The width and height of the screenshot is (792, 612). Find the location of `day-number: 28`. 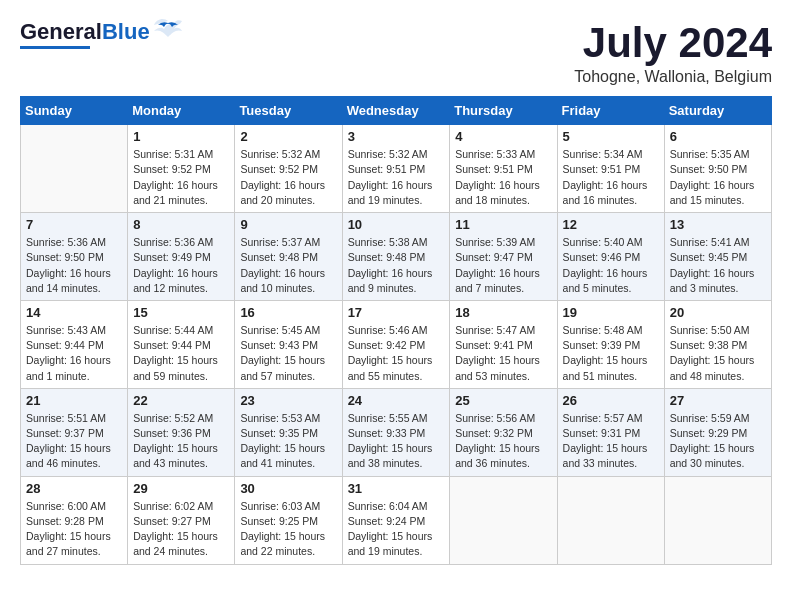

day-number: 28 is located at coordinates (74, 488).